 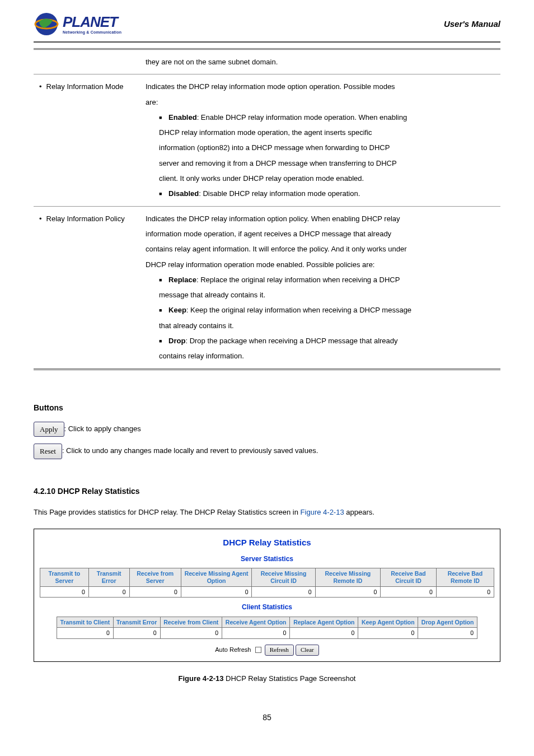 What do you see at coordinates (49, 429) in the screenshot?
I see `apply-button: Apply` at bounding box center [49, 429].